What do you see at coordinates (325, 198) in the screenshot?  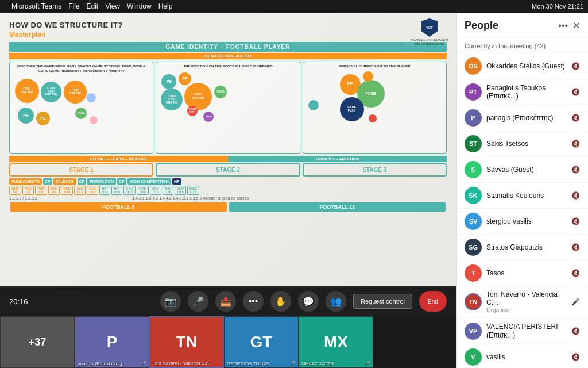 I see `note7: Atender al plan de partido` at bounding box center [325, 198].